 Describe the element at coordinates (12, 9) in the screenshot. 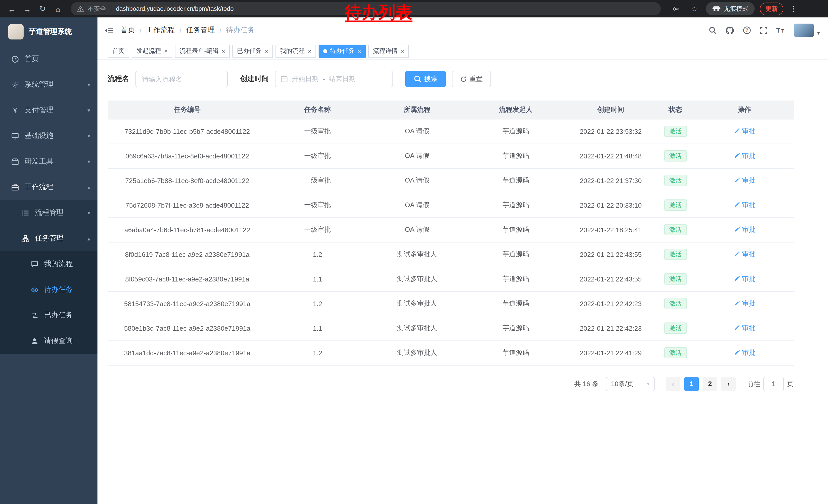

I see `back-icon: ←` at that location.